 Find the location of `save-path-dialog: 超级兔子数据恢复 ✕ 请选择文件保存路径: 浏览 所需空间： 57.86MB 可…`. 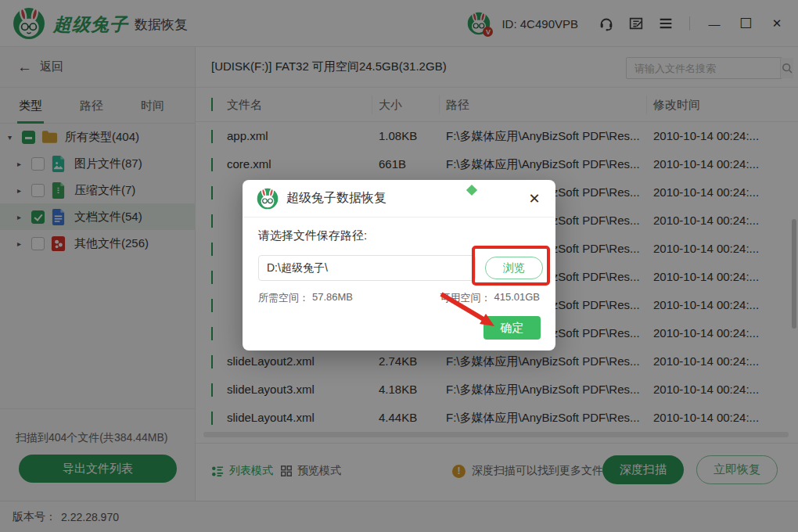

save-path-dialog: 超级兔子数据恢复 ✕ 请选择文件保存路径: 浏览 所需空间： 57.86MB 可… is located at coordinates (399, 265).